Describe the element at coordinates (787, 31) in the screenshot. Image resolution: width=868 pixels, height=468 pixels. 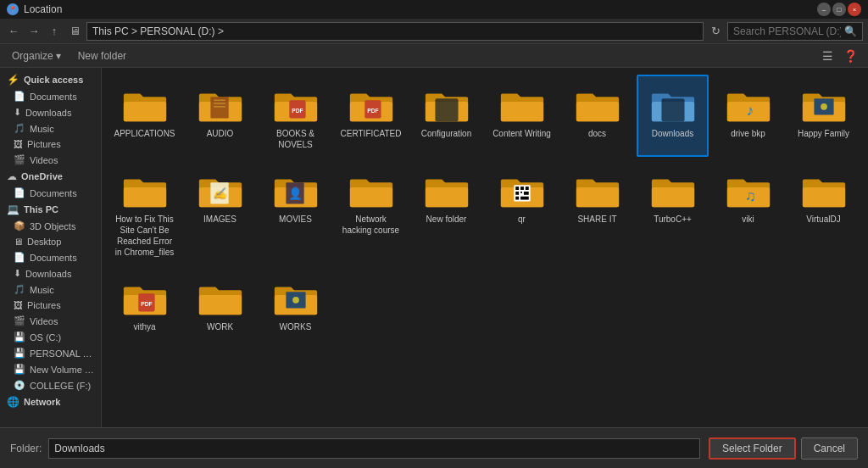
I see `search-input` at that location.